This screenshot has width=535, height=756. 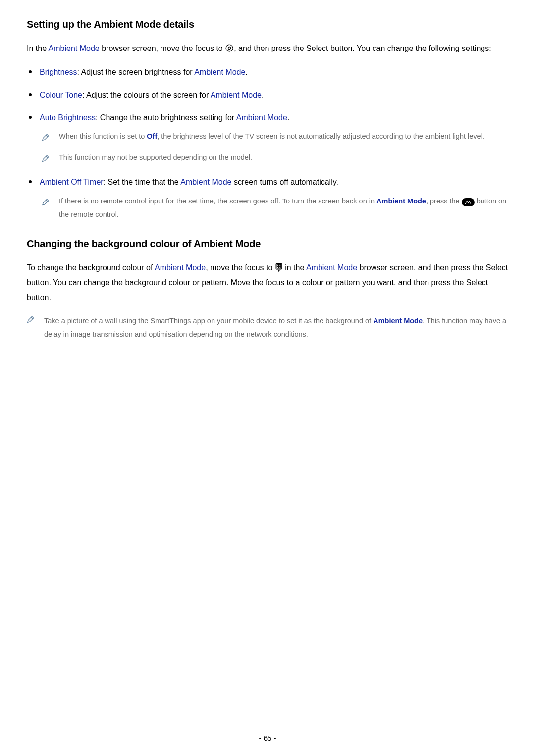 What do you see at coordinates (166, 118) in the screenshot?
I see `text-span: : Change the auto brightness setting for` at bounding box center [166, 118].